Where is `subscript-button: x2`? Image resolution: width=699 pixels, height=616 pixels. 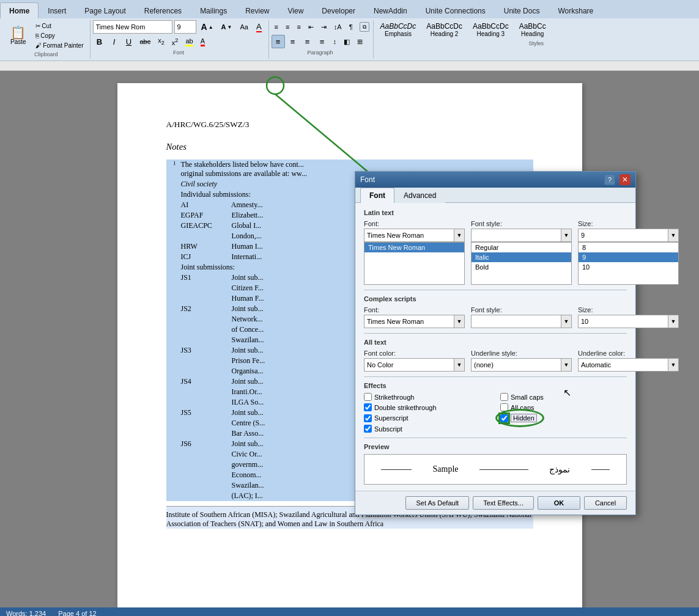 subscript-button: x2 is located at coordinates (161, 42).